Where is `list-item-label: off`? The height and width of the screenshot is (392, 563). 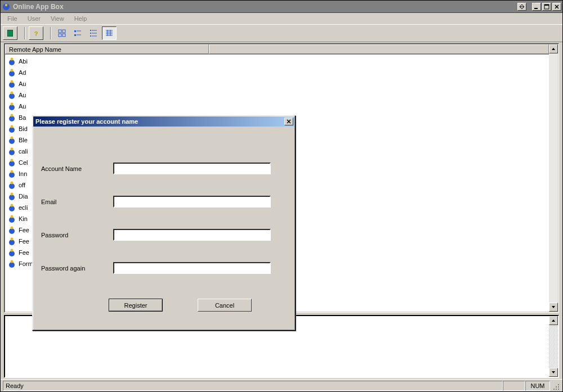 list-item-label: off is located at coordinates (22, 185).